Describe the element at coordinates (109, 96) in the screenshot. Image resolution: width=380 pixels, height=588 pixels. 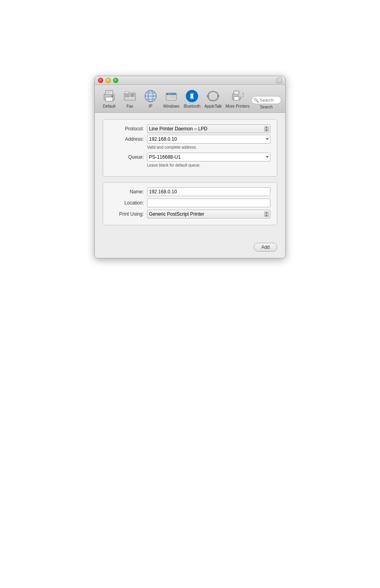
I see `printer-icon` at that location.